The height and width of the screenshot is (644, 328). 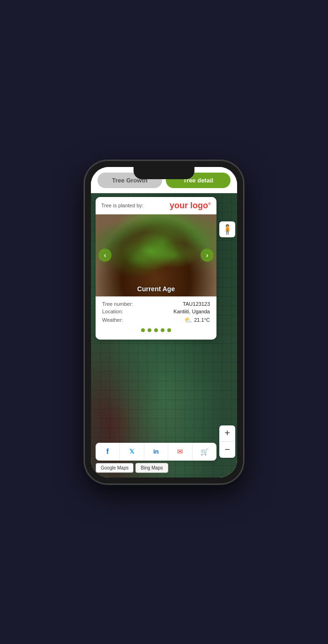 I want to click on google-maps-button: Google Maps, so click(x=114, y=468).